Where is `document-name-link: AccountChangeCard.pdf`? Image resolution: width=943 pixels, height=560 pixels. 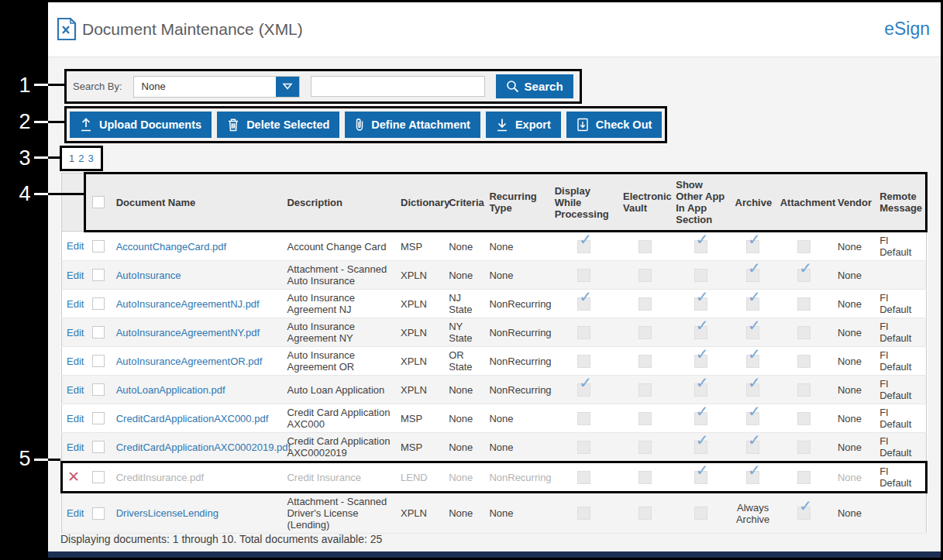
document-name-link: AccountChangeCard.pdf is located at coordinates (171, 246).